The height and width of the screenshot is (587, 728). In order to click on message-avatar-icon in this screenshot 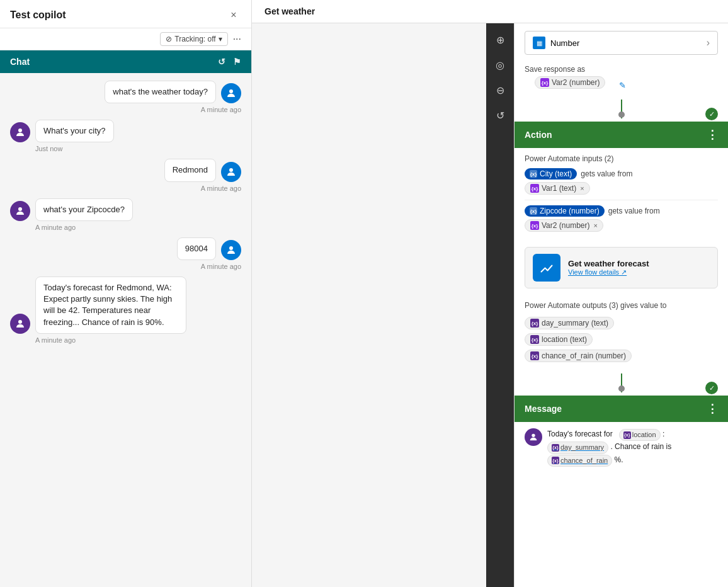, I will do `click(533, 437)`.